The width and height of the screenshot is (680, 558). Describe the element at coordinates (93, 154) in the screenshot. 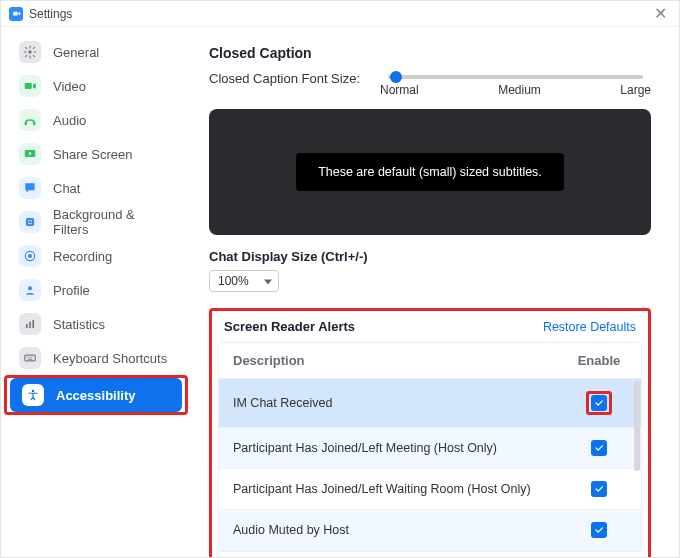

I see `sidebar-item-label: Share Screen` at that location.